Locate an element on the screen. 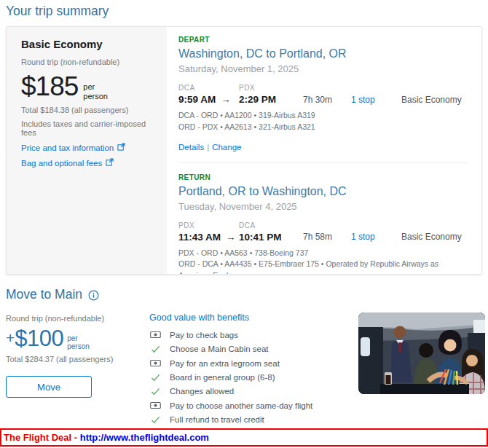  segment-line: ORD - DCA • AA4435 • E75-Embraer 175 • O… is located at coordinates (323, 267).